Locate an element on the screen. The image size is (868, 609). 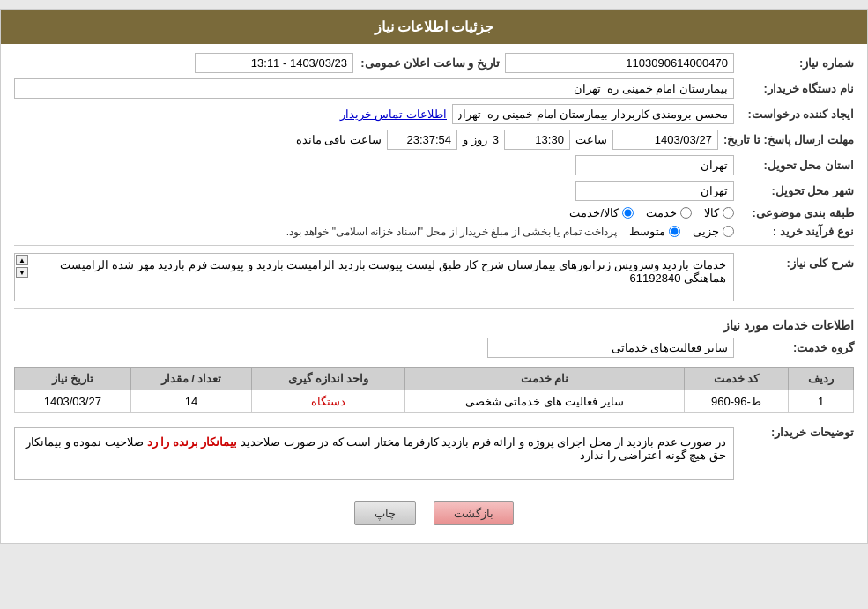
col-unit: واحد اندازه گیری is located at coordinates (329, 379).